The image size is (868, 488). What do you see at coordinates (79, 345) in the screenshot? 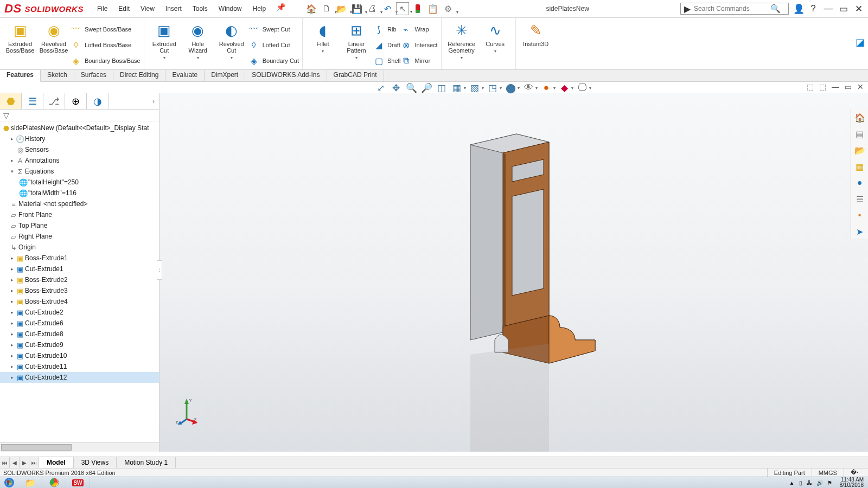
I see `tree-feature: ▸▣Cut-Extrude9` at bounding box center [79, 345].